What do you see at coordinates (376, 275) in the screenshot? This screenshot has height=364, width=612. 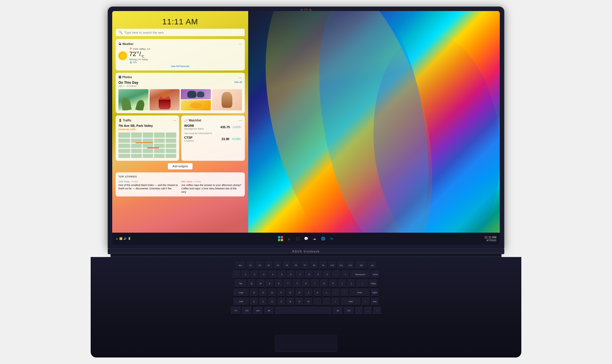 I see `key-home: Home` at bounding box center [376, 275].